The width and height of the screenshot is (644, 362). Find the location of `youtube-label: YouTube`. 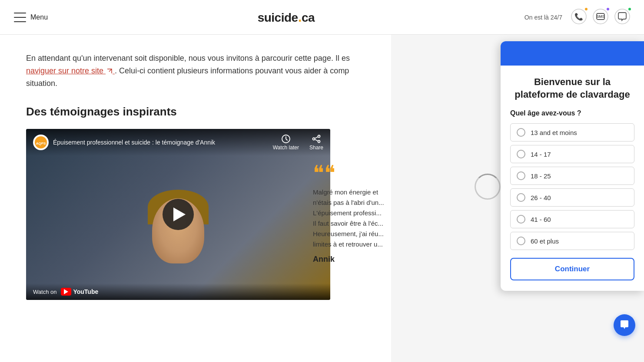

youtube-label: YouTube is located at coordinates (86, 292).